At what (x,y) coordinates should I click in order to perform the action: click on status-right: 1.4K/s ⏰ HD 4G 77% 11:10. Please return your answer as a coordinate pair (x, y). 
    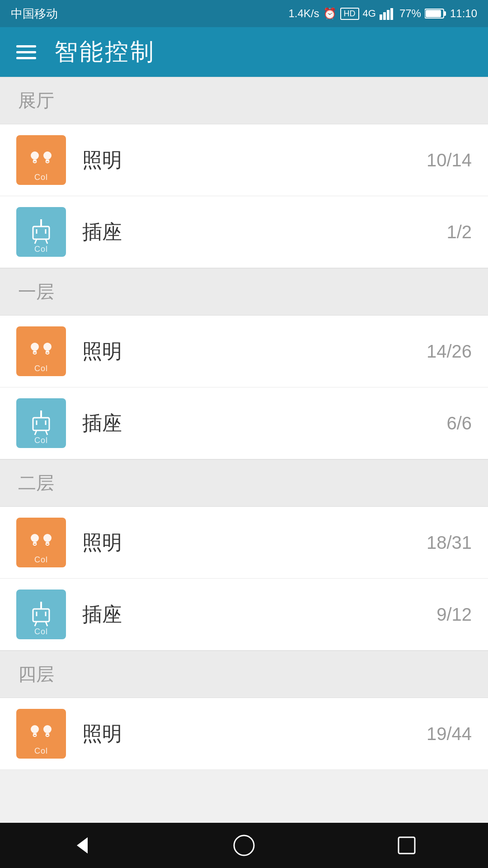
    Looking at the image, I should click on (383, 14).